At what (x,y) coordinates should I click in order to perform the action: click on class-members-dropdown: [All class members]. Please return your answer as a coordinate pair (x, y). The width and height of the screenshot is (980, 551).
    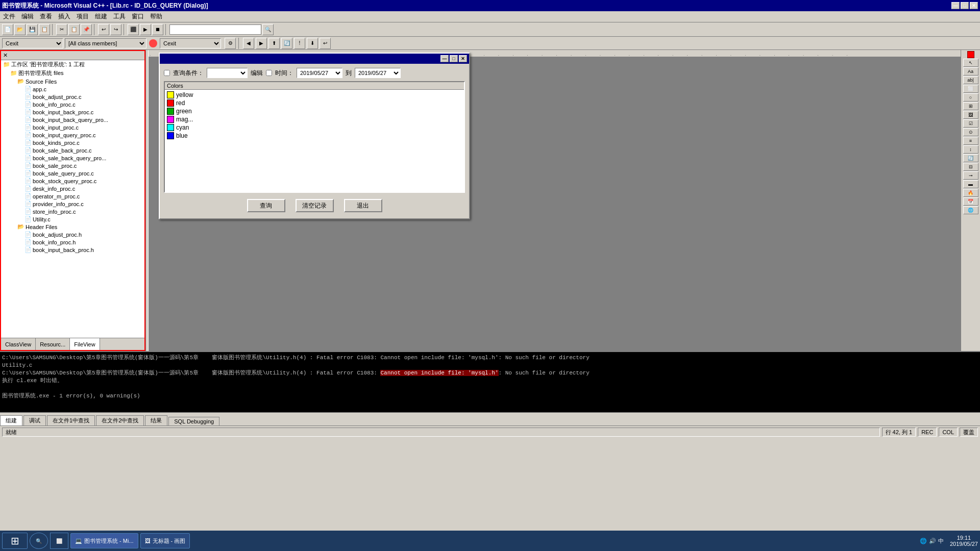
    Looking at the image, I should click on (106, 43).